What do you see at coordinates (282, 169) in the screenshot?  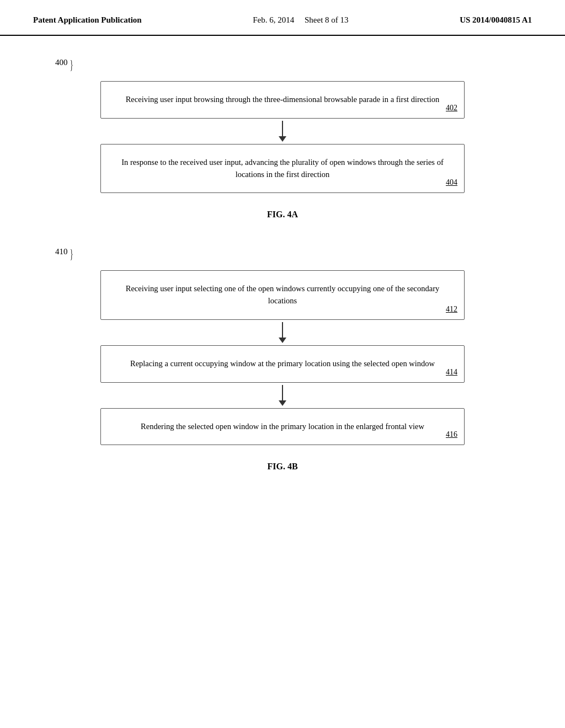 I see `flow-box-404: In response to the received user input, …` at bounding box center [282, 169].